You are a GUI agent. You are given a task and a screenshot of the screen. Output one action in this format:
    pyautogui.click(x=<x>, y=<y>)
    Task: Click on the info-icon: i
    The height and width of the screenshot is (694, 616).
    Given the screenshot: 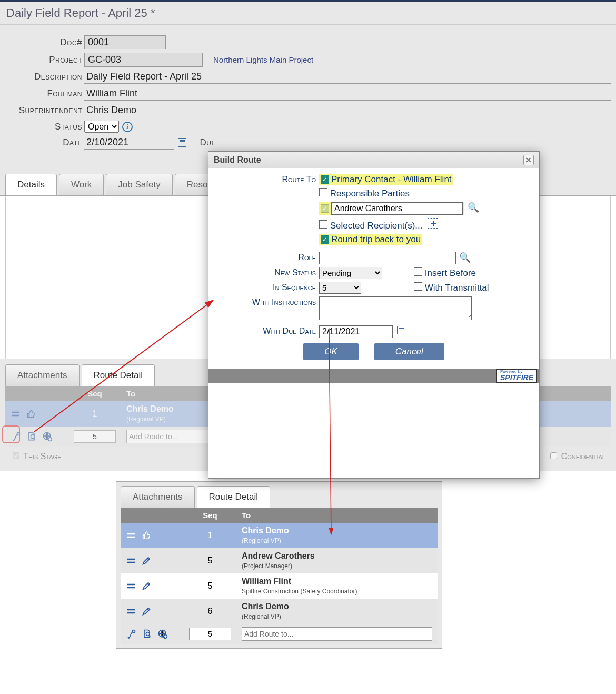 What is the action you would take?
    pyautogui.click(x=127, y=127)
    